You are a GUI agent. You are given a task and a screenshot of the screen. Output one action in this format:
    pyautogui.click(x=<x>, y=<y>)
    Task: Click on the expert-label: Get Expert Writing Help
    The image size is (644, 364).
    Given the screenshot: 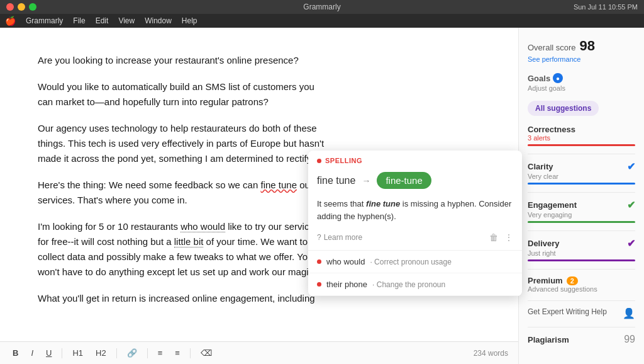 What is the action you would take?
    pyautogui.click(x=567, y=312)
    